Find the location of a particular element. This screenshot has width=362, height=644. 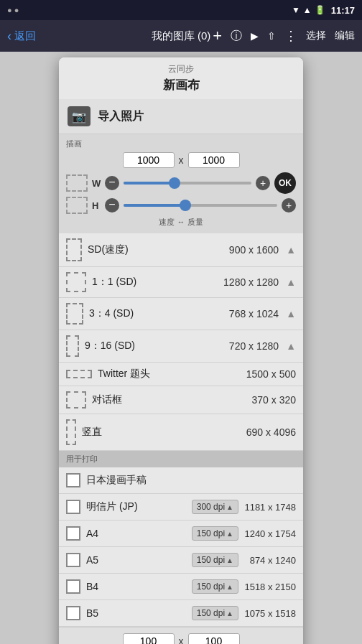

b5-dpi-button: 150 dpi ▲ is located at coordinates (215, 613).